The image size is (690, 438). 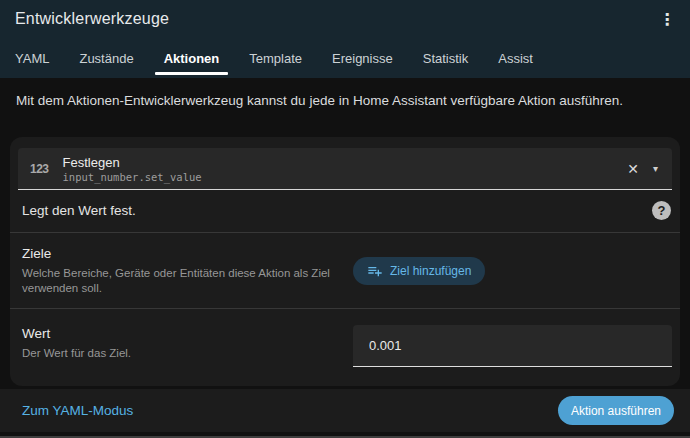 I want to click on numeric-icon: 123, so click(x=40, y=169).